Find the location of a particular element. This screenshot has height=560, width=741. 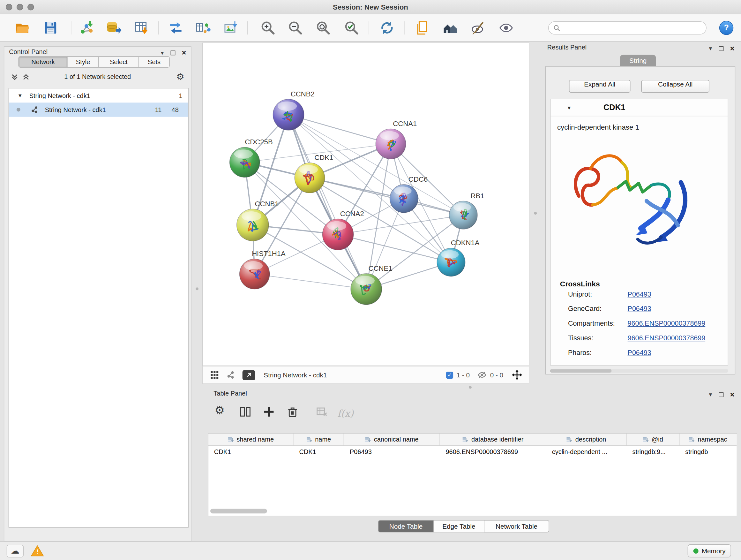

network-node-label: CCNE1 is located at coordinates (380, 268).